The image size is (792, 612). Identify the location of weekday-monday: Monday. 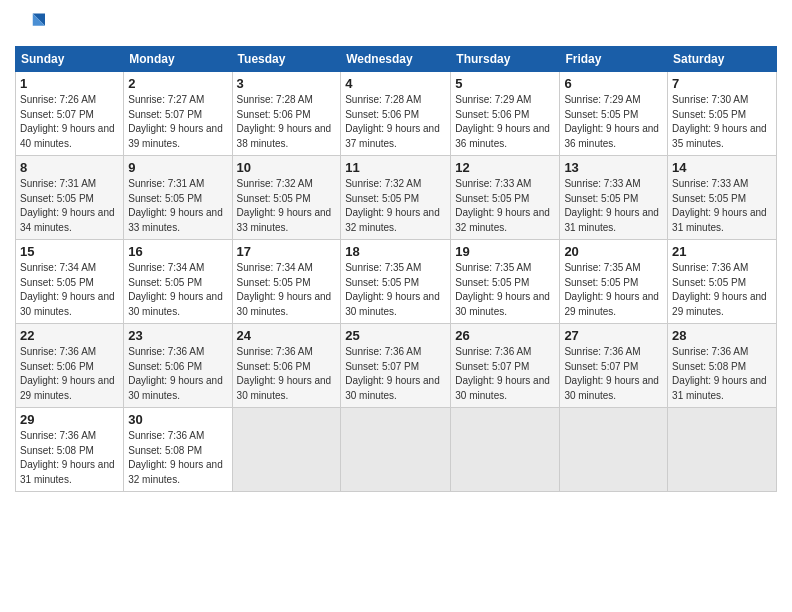
(178, 60).